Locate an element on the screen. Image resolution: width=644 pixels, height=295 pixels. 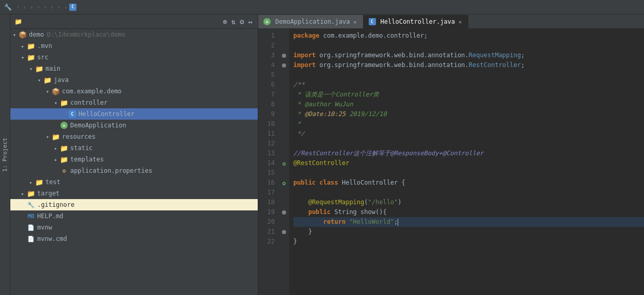
tree-item-static: 📁static is located at coordinates (134, 148).